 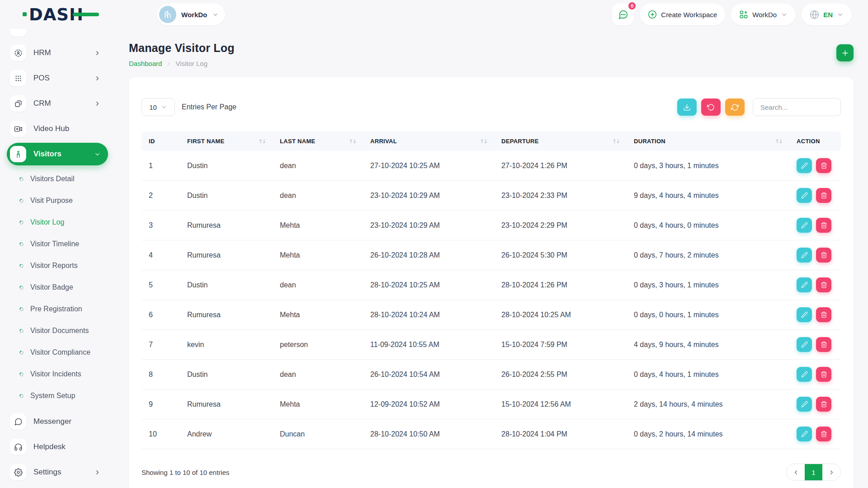 What do you see at coordinates (18, 154) in the screenshot?
I see `visitors-icon` at bounding box center [18, 154].